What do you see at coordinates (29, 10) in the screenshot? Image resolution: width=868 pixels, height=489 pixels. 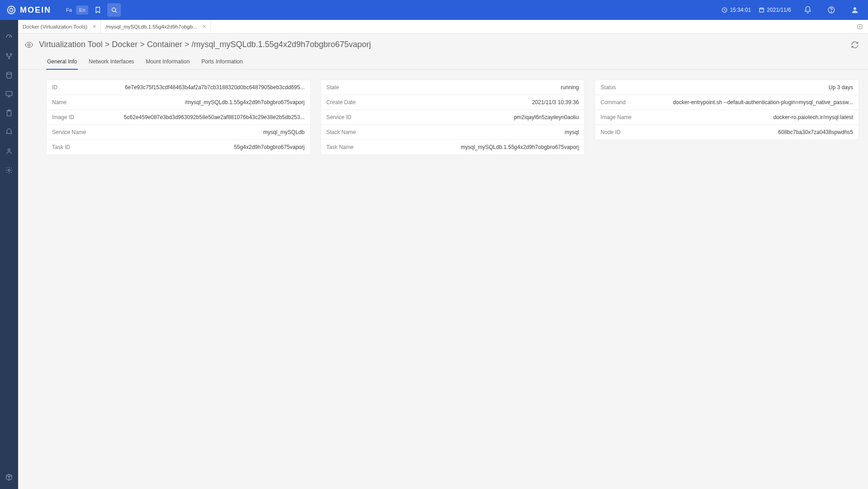 I see `brand-logo: MOEIN` at bounding box center [29, 10].